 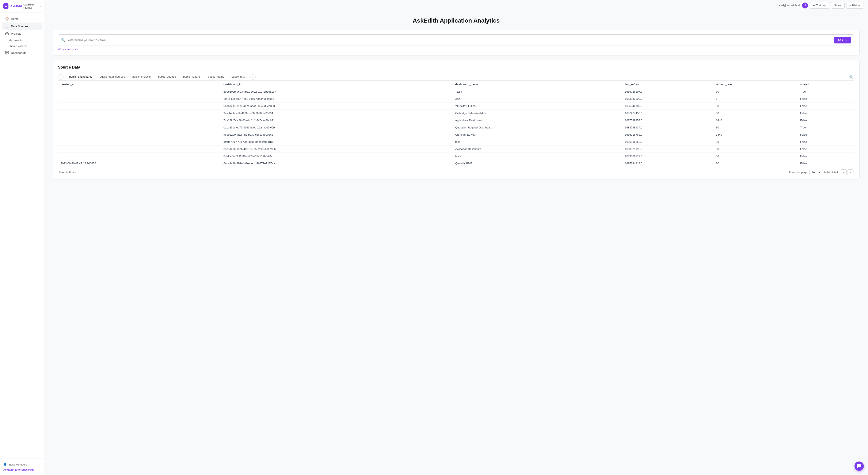 I want to click on table-row: 1fb1649b-e80f-4cd2-9cd9-4bed49dca952Xsz1…, so click(x=456, y=99).